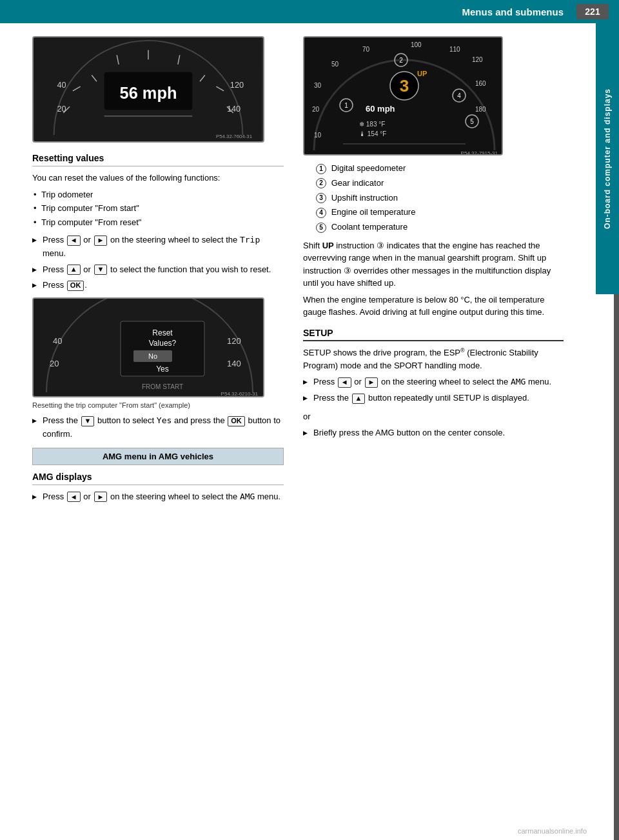 The height and width of the screenshot is (840, 619). What do you see at coordinates (433, 399) in the screenshot?
I see `setup-arrow-2: Press the ▲ button repeatedly until SETU…` at bounding box center [433, 399].